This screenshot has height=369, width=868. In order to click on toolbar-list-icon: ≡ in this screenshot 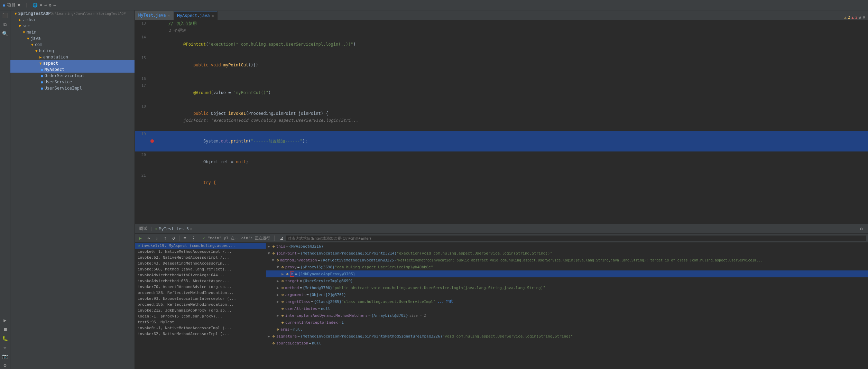, I will do `click(41, 5)`.